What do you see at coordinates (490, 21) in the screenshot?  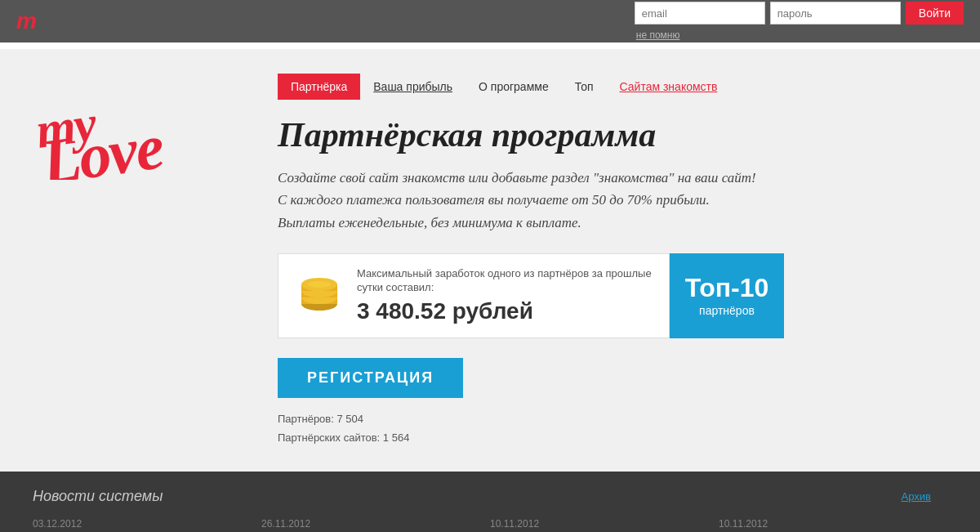 I see `top-bar: m Войти не помню` at bounding box center [490, 21].